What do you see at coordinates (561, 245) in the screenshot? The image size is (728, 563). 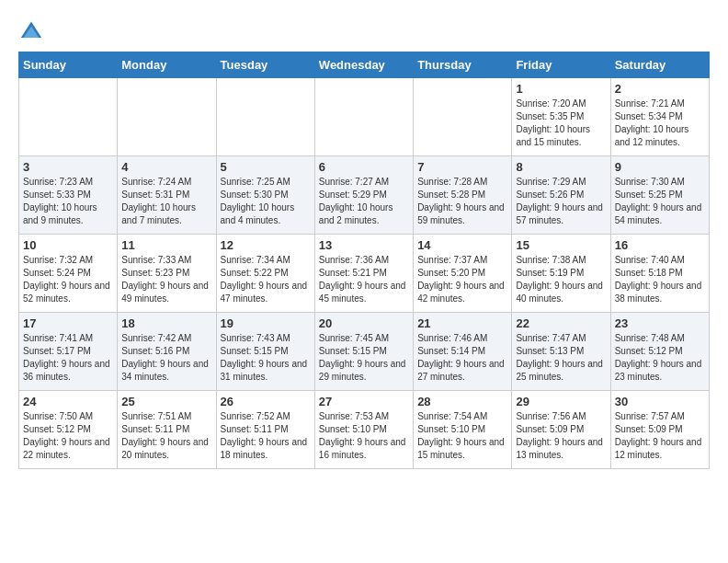 I see `day-number: 15` at bounding box center [561, 245].